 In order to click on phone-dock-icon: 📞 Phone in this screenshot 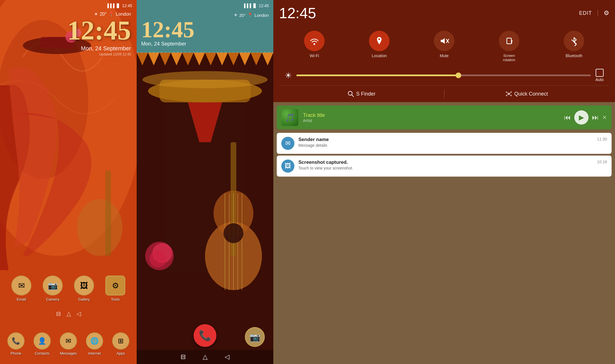, I will do `click(16, 344)`.